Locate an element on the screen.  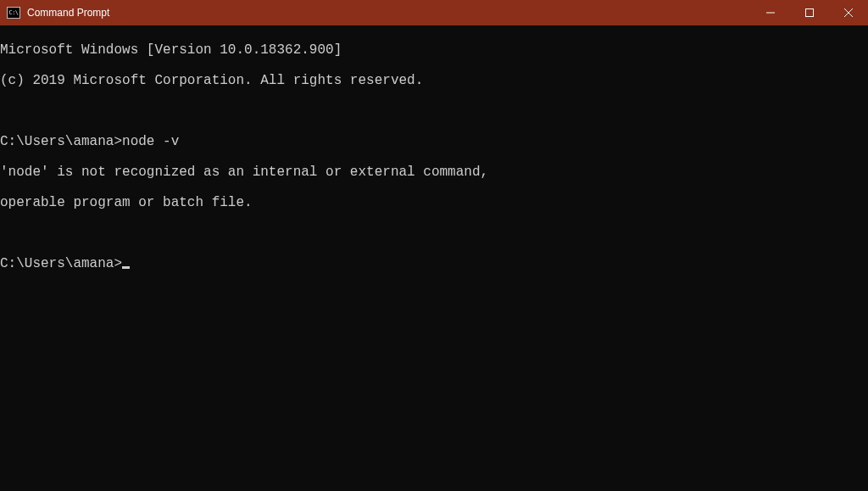
minimize-icon is located at coordinates (771, 13).